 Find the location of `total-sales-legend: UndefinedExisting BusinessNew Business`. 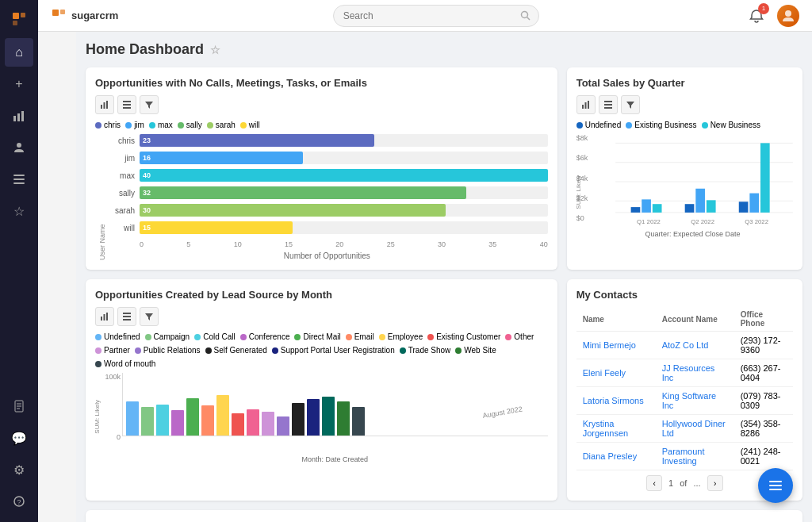

total-sales-legend: UndefinedExisting BusinessNew Business is located at coordinates (685, 125).